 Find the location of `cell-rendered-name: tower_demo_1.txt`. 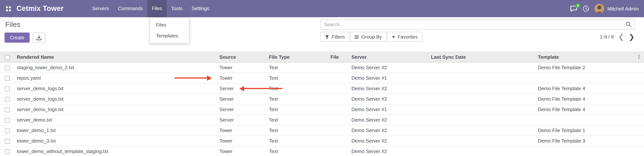

cell-rendered-name: tower_demo_1.txt is located at coordinates (116, 130).